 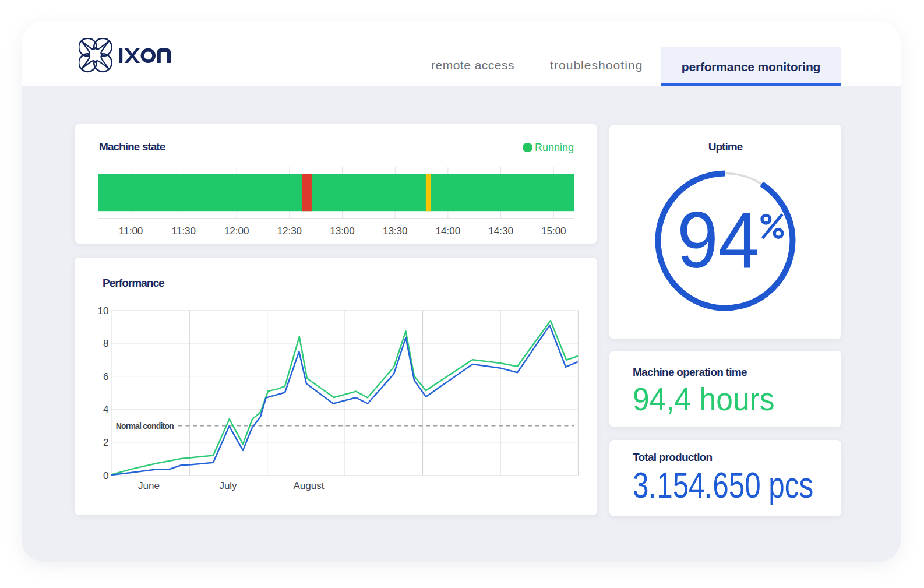 What do you see at coordinates (106, 476) in the screenshot?
I see `svg-text: 0` at bounding box center [106, 476].